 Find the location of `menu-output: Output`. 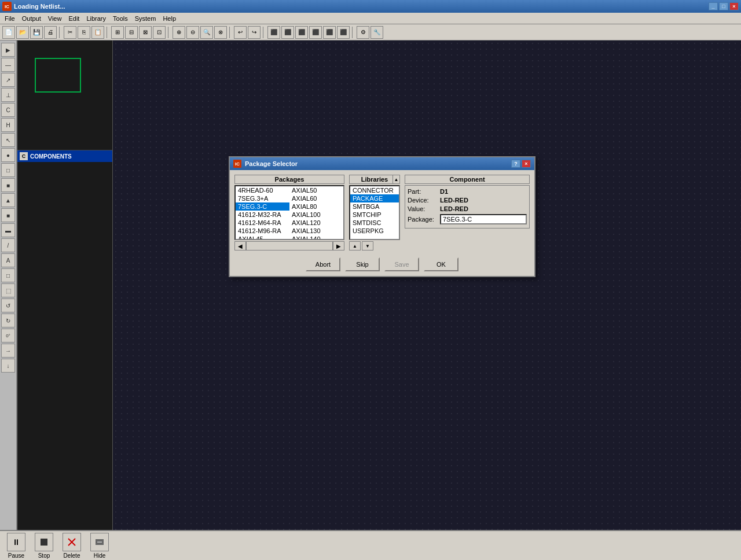

menu-output: Output is located at coordinates (31, 19).